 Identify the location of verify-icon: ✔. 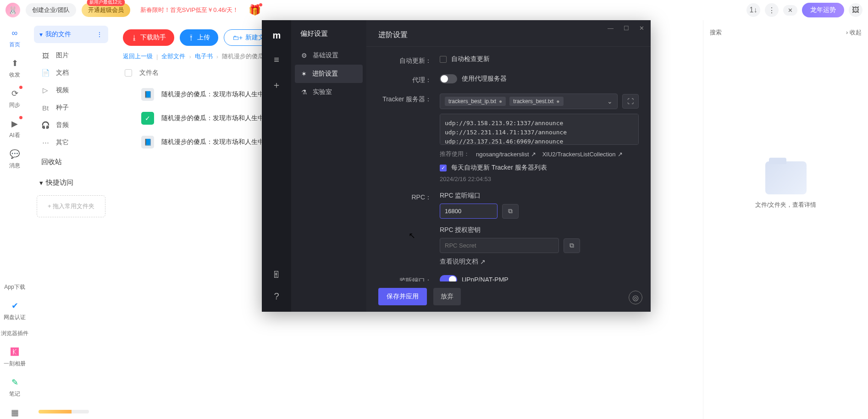
(15, 306).